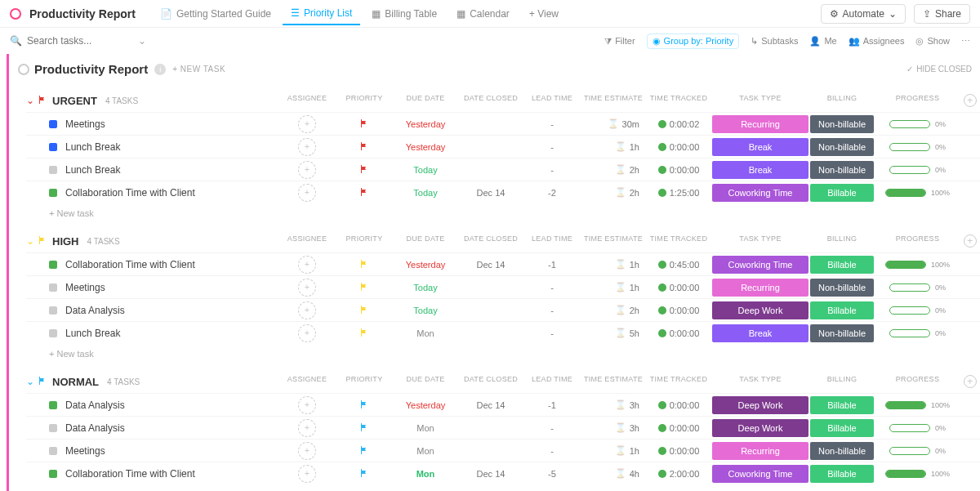 This screenshot has width=980, height=491. I want to click on hide-closed-button: ✓HIDE CLOSED, so click(939, 69).